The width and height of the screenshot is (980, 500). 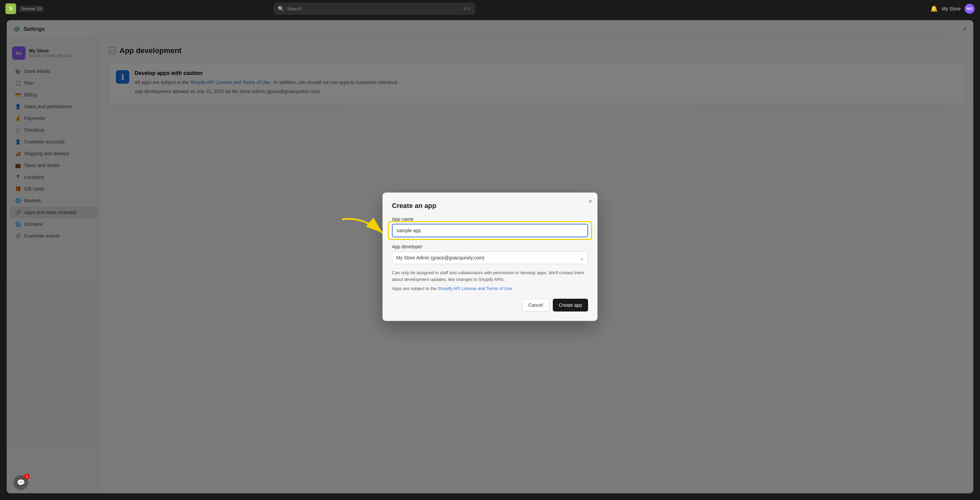 I want to click on store-name-label: My Store, so click(x=951, y=9).